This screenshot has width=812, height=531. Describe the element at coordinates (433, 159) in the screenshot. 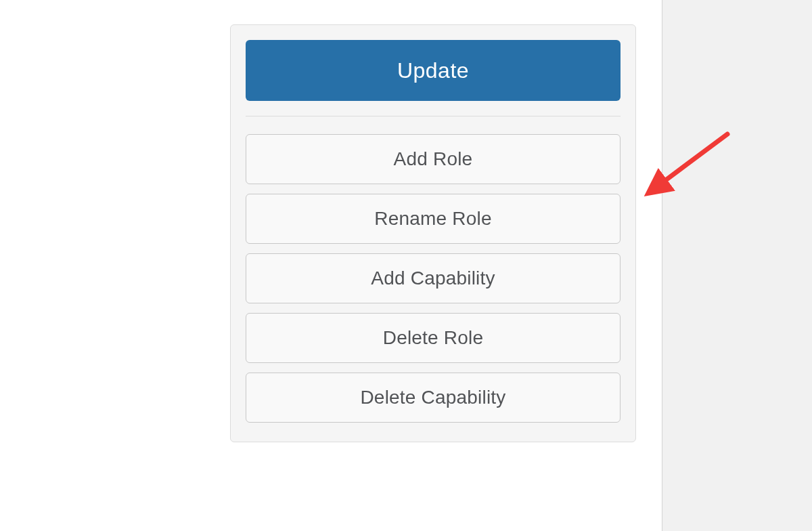

I see `add-role-button: Add Role` at that location.